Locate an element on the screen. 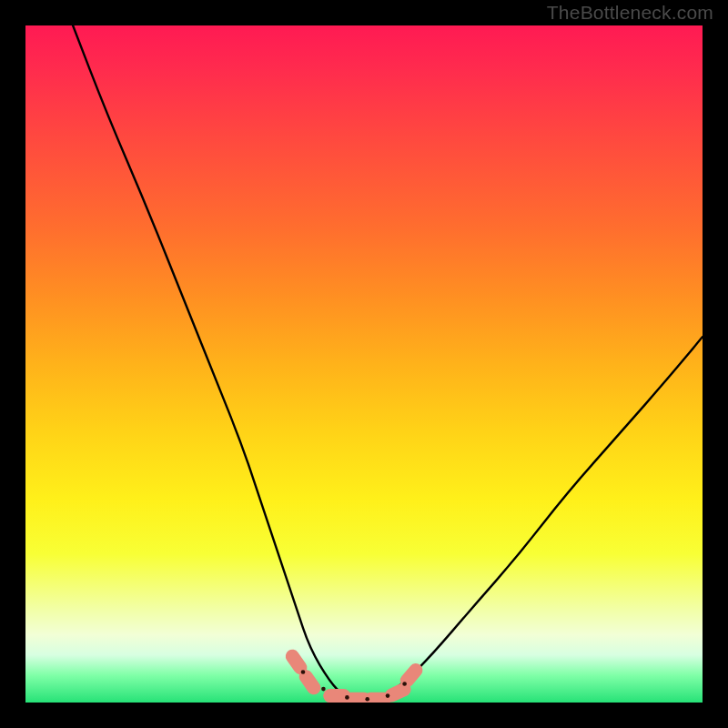 This screenshot has width=728, height=728. watermark-text: TheBottleneck.com is located at coordinates (630, 13).